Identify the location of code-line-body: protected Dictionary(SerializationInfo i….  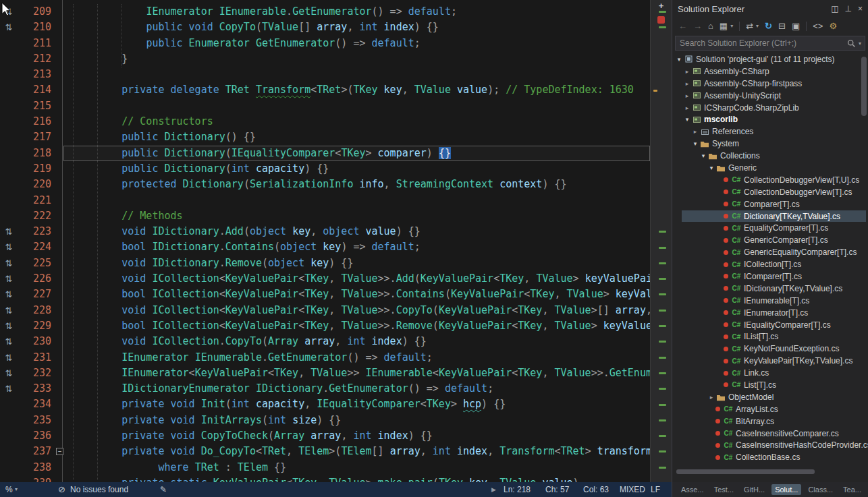
(356, 185).